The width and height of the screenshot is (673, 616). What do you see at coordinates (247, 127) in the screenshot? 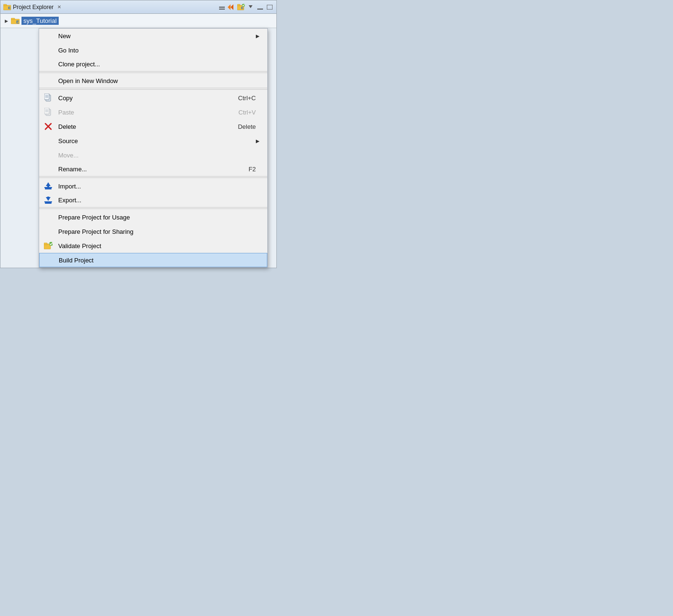
I see `menu-item-delete-shortcut: Delete` at bounding box center [247, 127].